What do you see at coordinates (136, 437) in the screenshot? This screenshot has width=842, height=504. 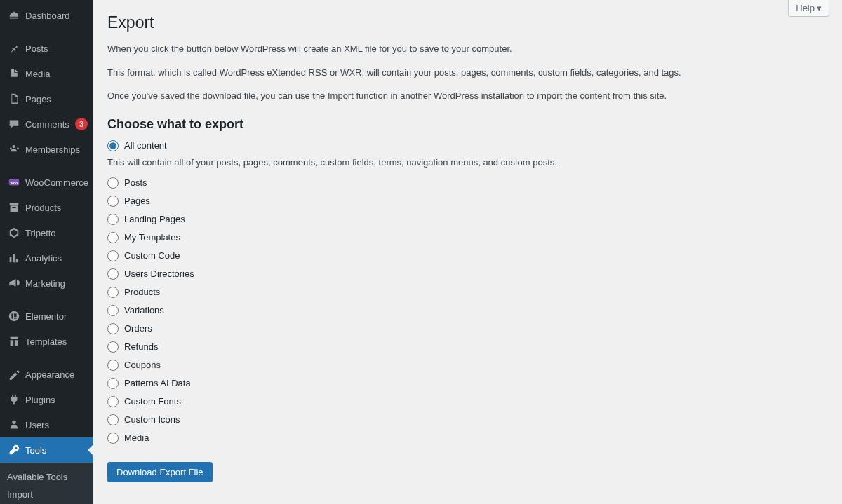 I see `radio-label: Media` at bounding box center [136, 437].